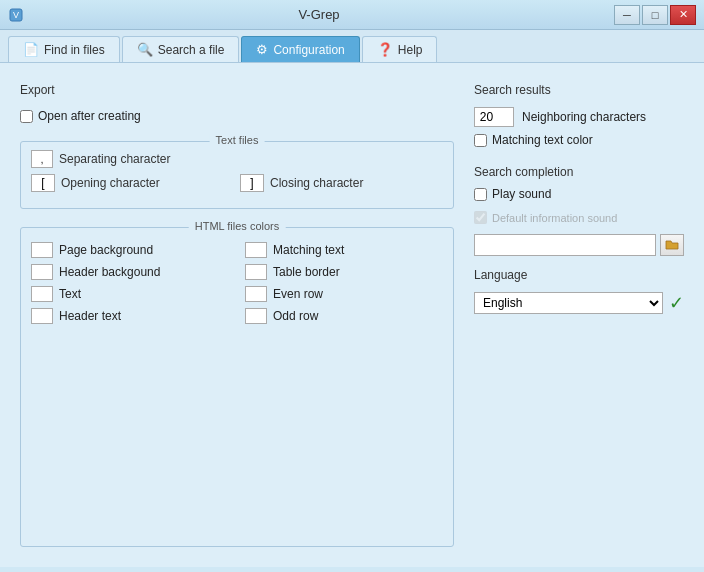 Image resolution: width=704 pixels, height=572 pixels. I want to click on char-row: Opening character Closing character, so click(237, 183).